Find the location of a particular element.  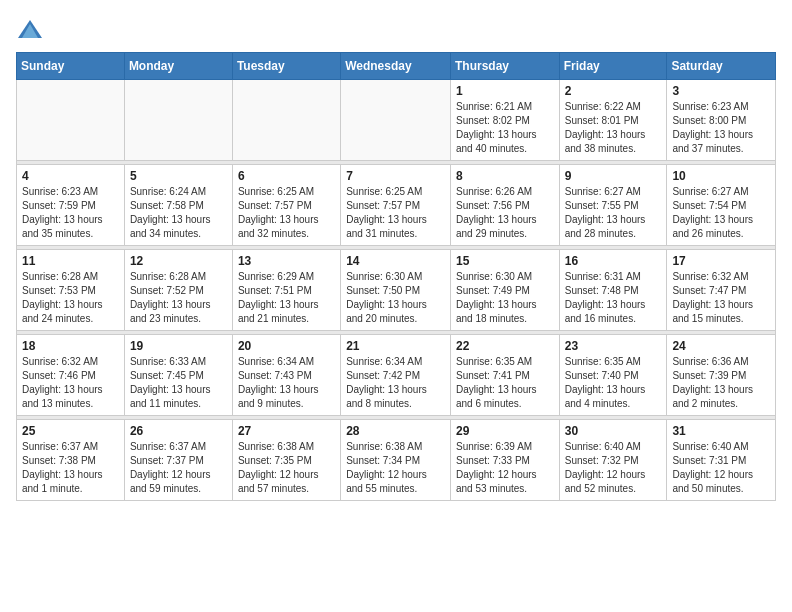

day-info: Sunrise: 6:32 AM Sunset: 7:46 PM Dayligh… is located at coordinates (70, 383).